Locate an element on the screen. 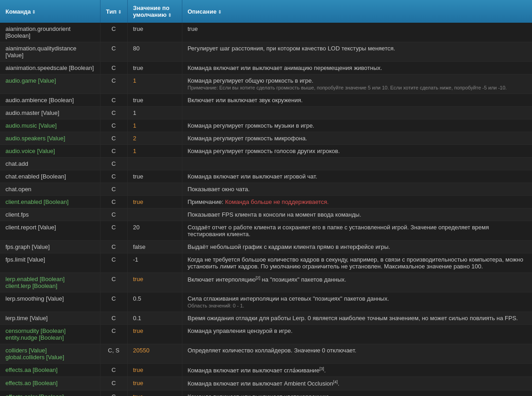 Image resolution: width=532 pixels, height=396 pixels. table-row: lerp.time [Value]C0.1Время ожидания отла… is located at coordinates (266, 318).